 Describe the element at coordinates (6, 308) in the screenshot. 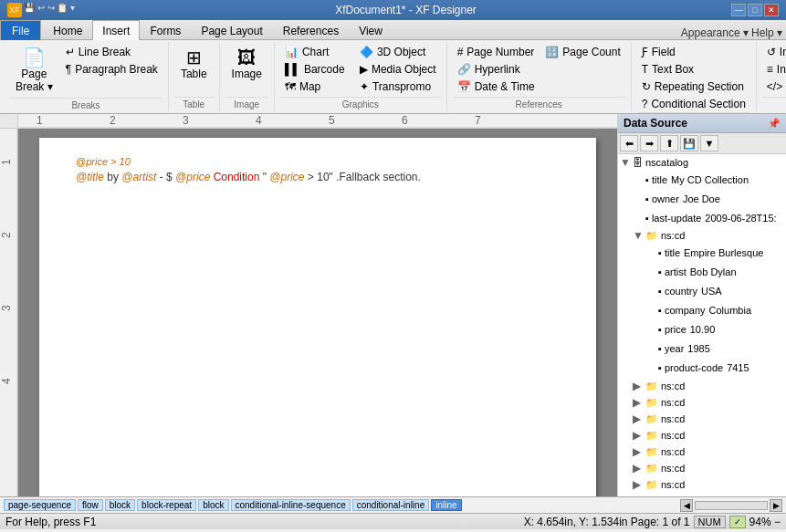

I see `svg-text: 3` at that location.